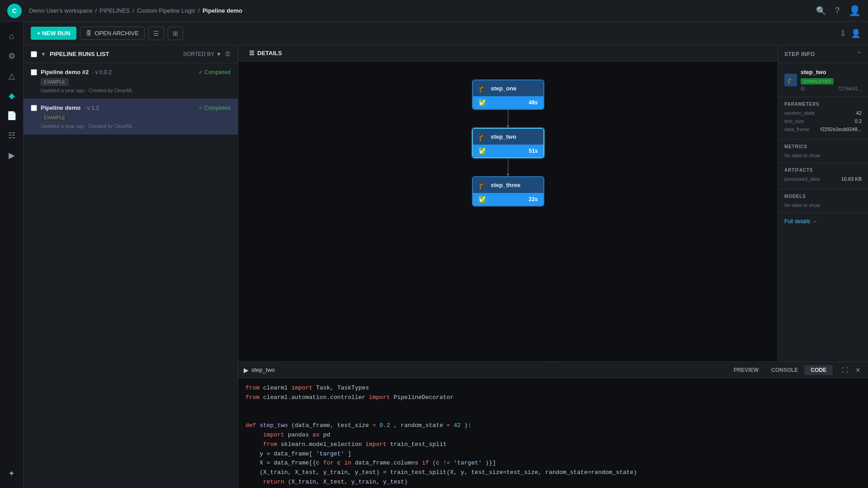 This screenshot has height=488, width=868. Describe the element at coordinates (533, 151) in the screenshot. I see `step-time: 51s` at that location.